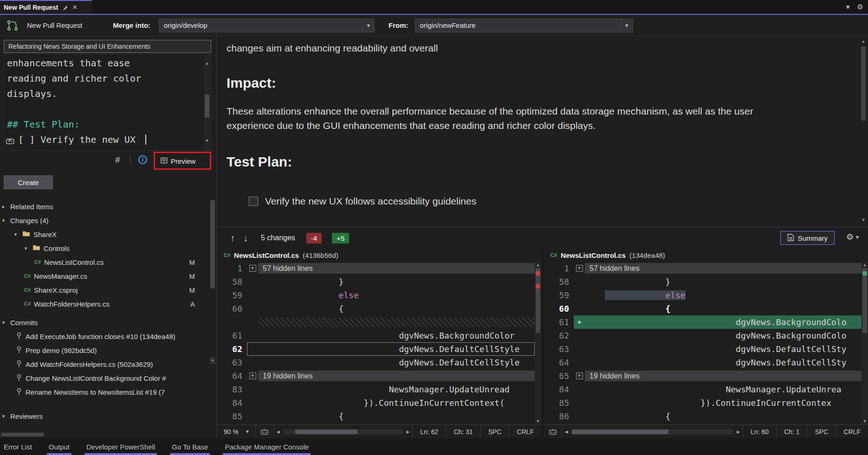  What do you see at coordinates (74, 7) in the screenshot?
I see `close-icon: ×` at bounding box center [74, 7].